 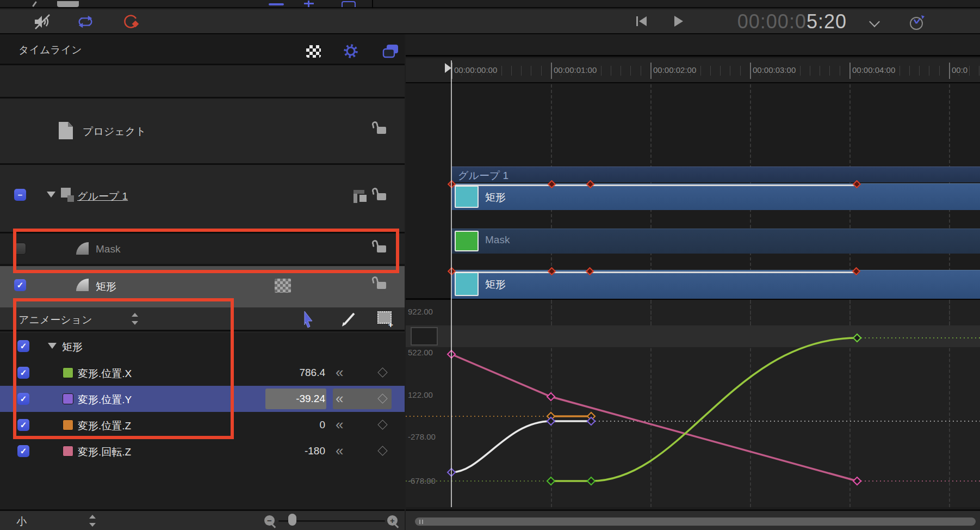 What do you see at coordinates (104, 374) in the screenshot?
I see `pos-x-label: 変形.位置.X` at bounding box center [104, 374].